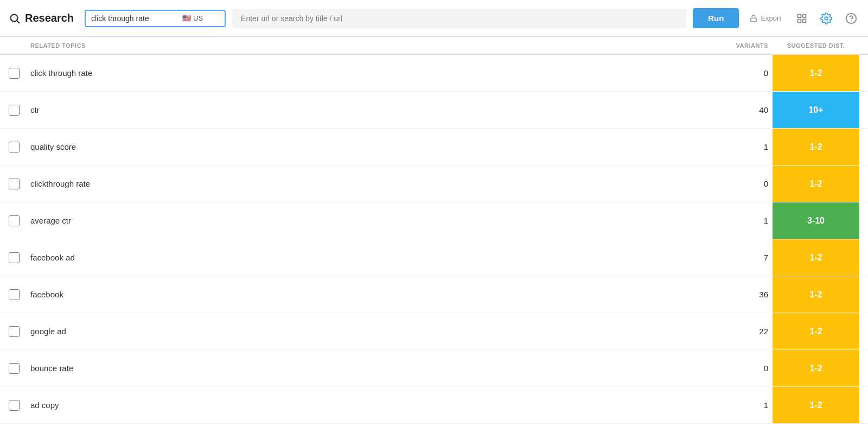 The height and width of the screenshot is (439, 868). I want to click on header-actions: Export, so click(802, 18).